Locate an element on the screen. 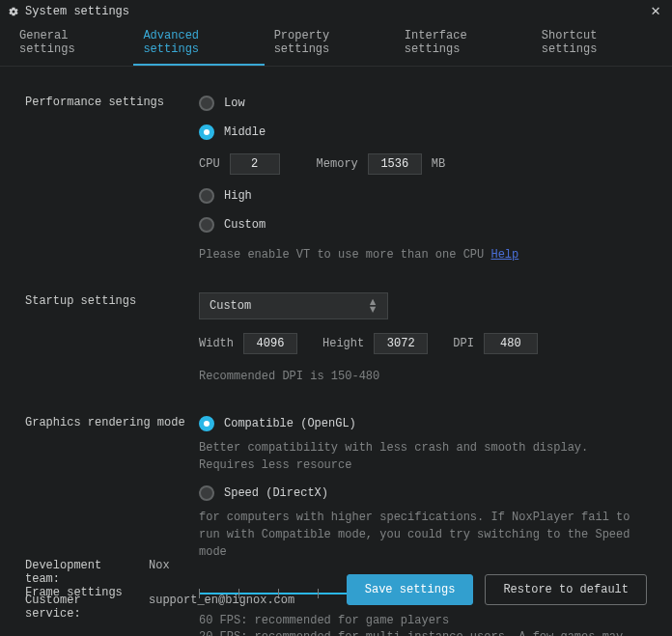  radio-compat is located at coordinates (207, 424).